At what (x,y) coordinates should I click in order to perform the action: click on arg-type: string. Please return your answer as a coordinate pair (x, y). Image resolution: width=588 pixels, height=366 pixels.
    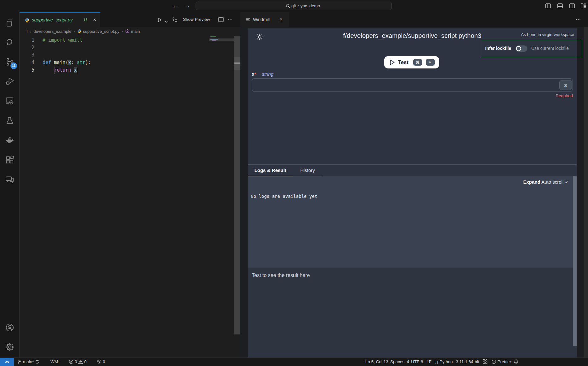
    Looking at the image, I should click on (268, 74).